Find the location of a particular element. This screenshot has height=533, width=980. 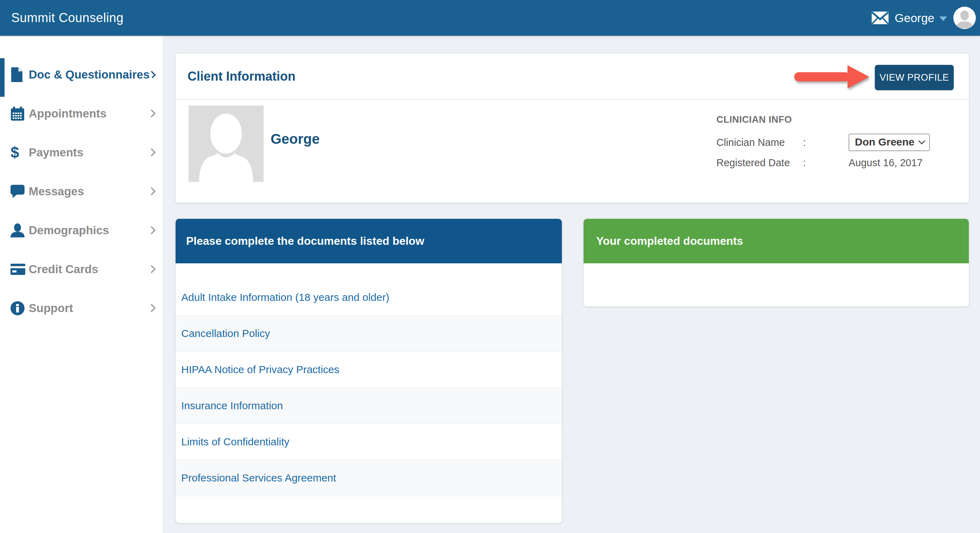

sidebar-item-label: Messages is located at coordinates (56, 191).